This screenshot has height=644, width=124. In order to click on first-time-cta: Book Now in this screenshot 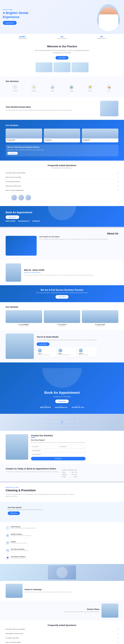, I will do `click(14, 513)`.